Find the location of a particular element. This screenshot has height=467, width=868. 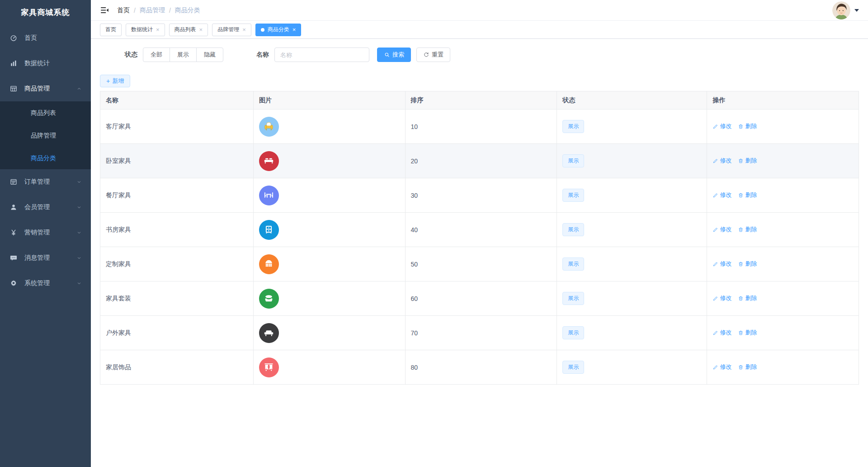

sort-value: 60 is located at coordinates (415, 299).